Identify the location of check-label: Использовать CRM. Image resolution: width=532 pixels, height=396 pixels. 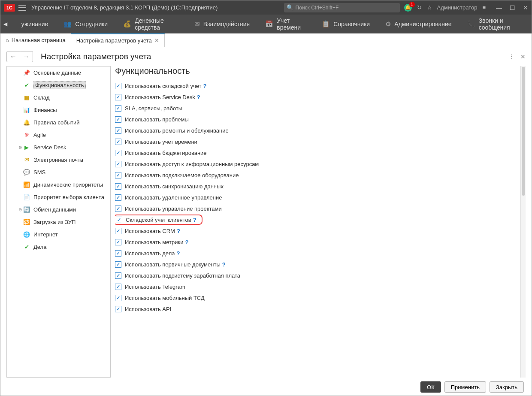
(150, 231).